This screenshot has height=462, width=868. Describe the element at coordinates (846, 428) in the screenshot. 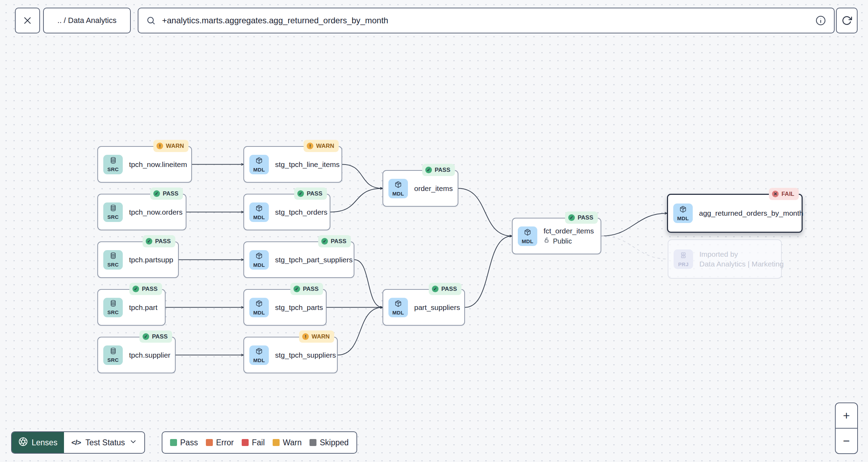

I see `zoom-control: + −` at that location.